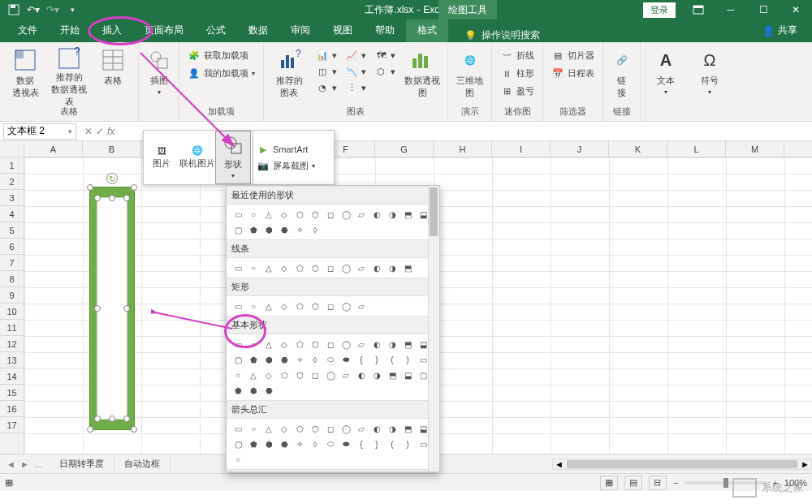  What do you see at coordinates (11, 230) in the screenshot?
I see `row-header: 5` at bounding box center [11, 230].